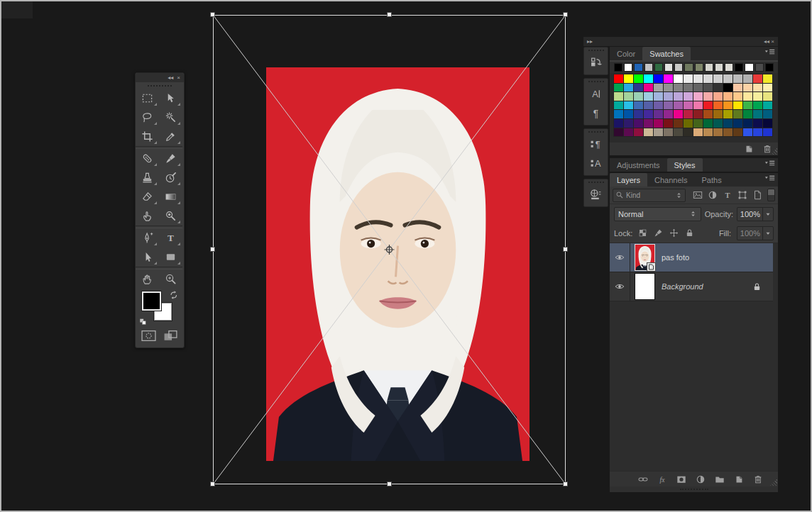 The width and height of the screenshot is (812, 512). Describe the element at coordinates (152, 301) in the screenshot. I see `foreground-color-chip` at that location.